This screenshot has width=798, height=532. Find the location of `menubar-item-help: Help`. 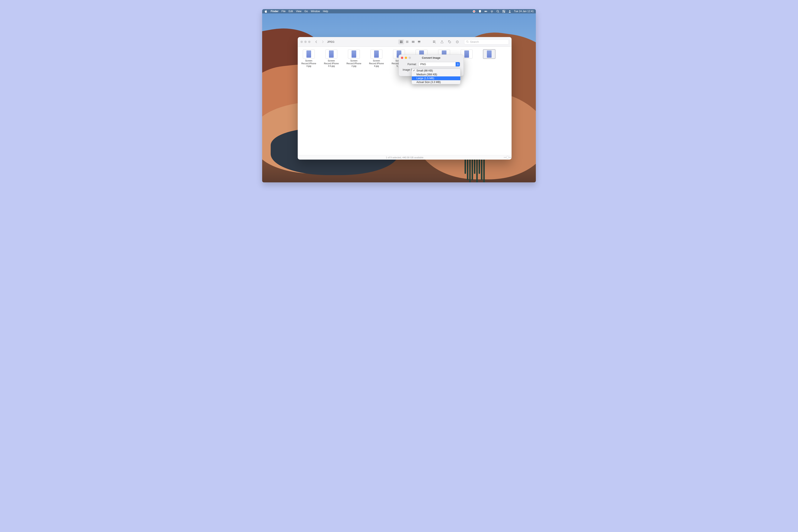

menubar-item-help: Help is located at coordinates (325, 12).